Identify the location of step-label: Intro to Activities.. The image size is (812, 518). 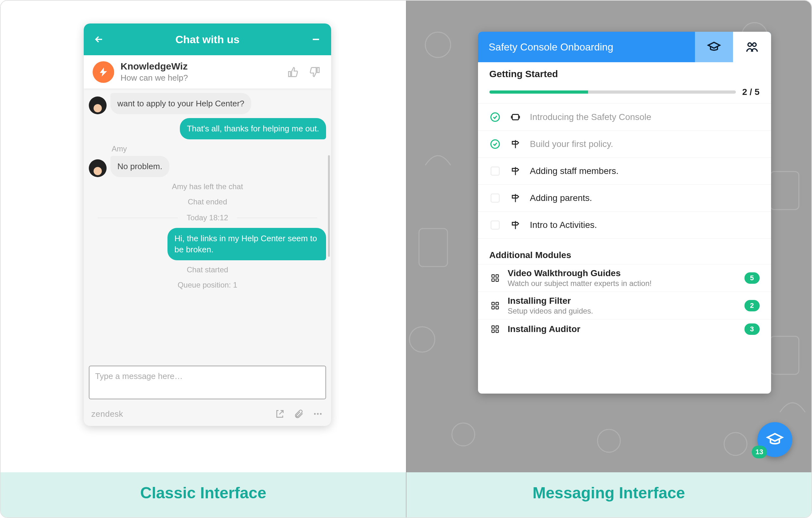
(564, 225).